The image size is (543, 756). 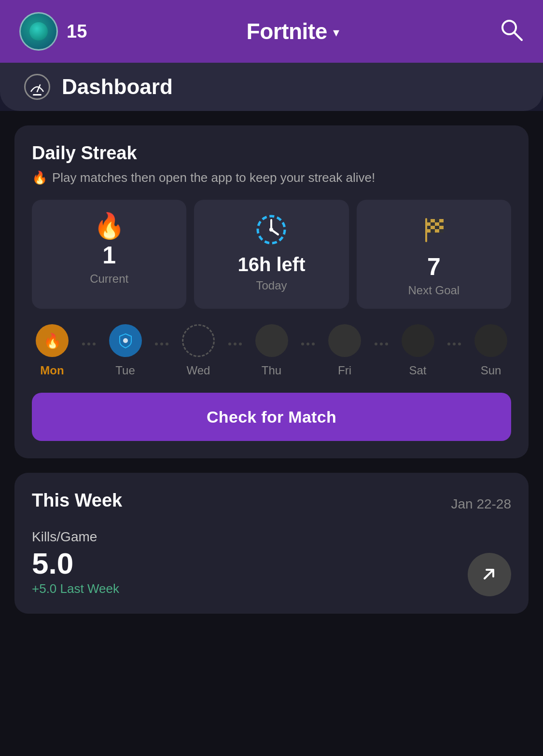 I want to click on day-sat: Sat, so click(x=418, y=351).